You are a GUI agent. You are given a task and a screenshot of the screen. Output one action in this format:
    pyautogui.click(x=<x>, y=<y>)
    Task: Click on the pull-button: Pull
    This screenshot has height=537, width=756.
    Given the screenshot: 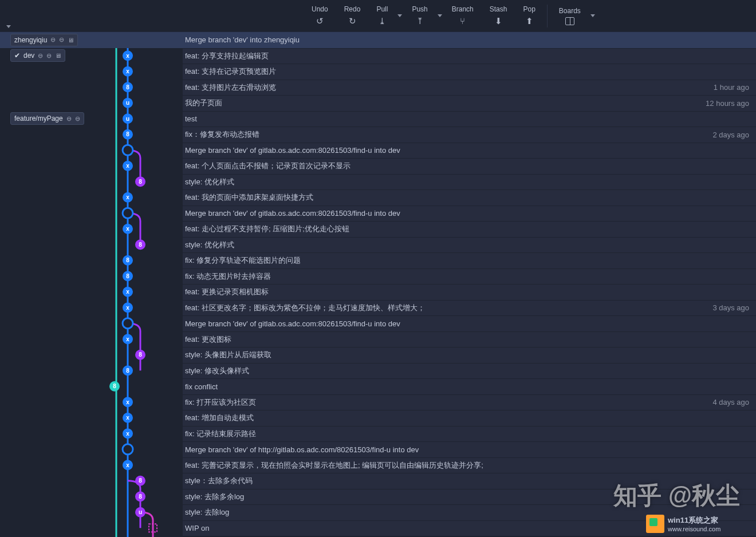 What is the action you would take?
    pyautogui.click(x=382, y=16)
    